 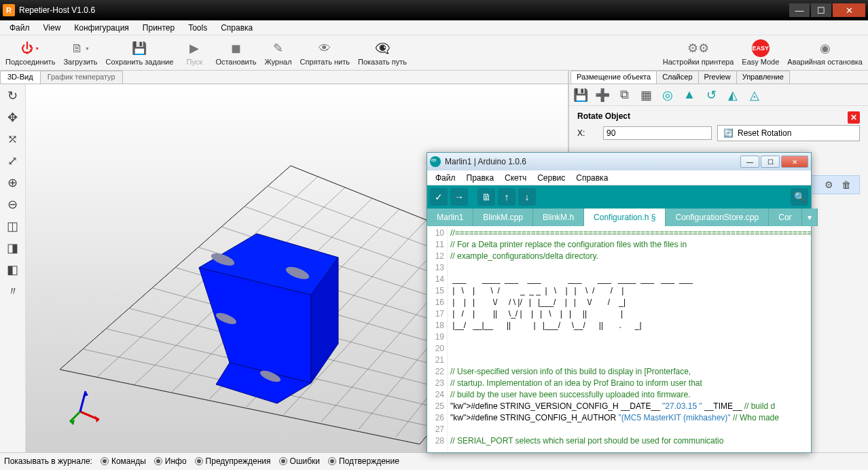 I want to click on reset-view-icon: ↻, so click(x=13, y=96).